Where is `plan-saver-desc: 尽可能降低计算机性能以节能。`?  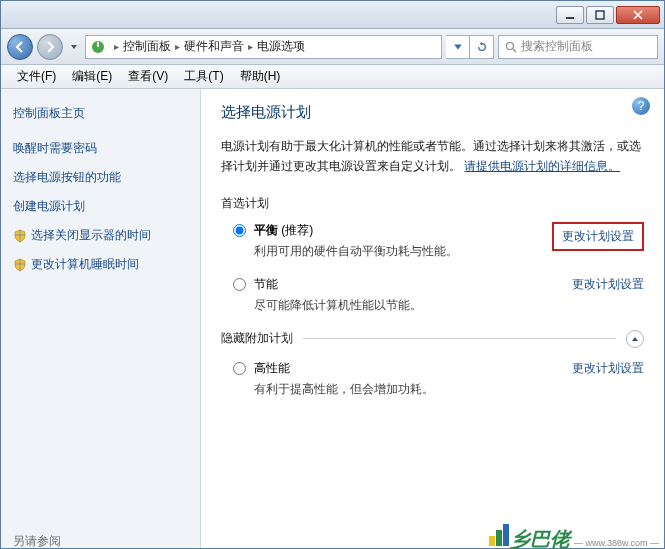
plan-saver-desc: 尽可能降低计算机性能以节能。 is located at coordinates (407, 306).